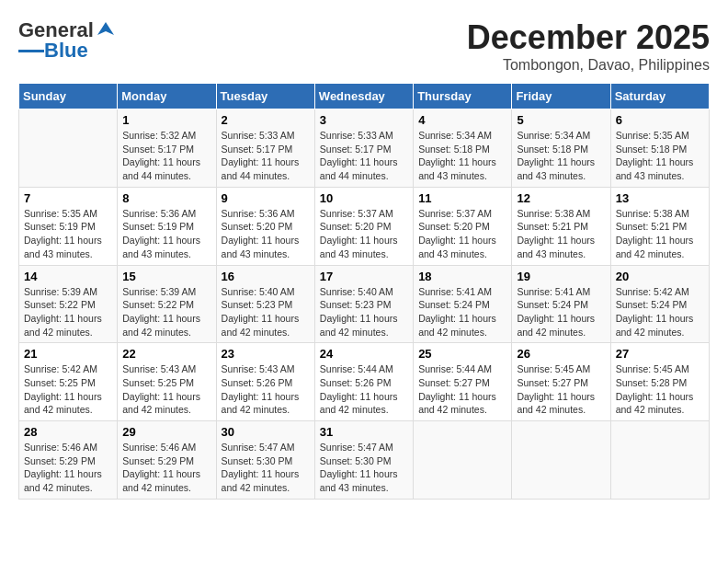  What do you see at coordinates (68, 467) in the screenshot?
I see `day-info: Sunrise: 5:46 AM Sunset: 5:29 PM Dayligh…` at bounding box center [68, 467].